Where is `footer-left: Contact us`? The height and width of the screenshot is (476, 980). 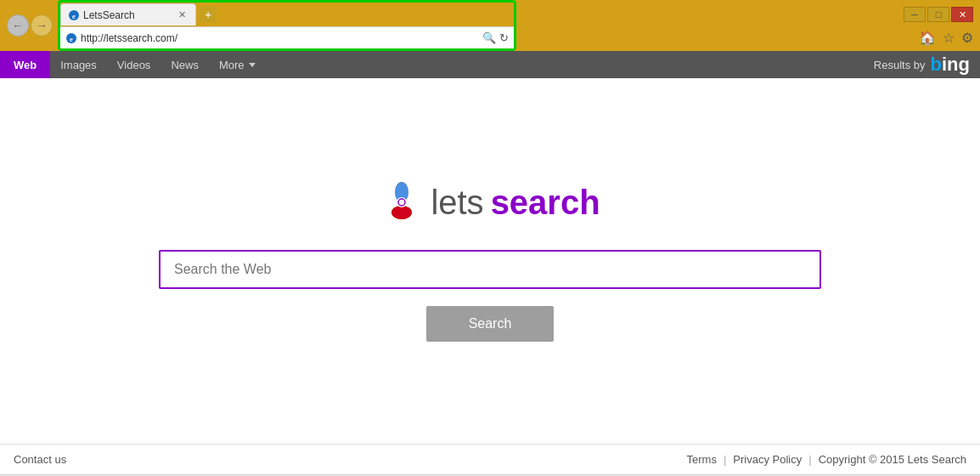 footer-left: Contact us is located at coordinates (350, 459).